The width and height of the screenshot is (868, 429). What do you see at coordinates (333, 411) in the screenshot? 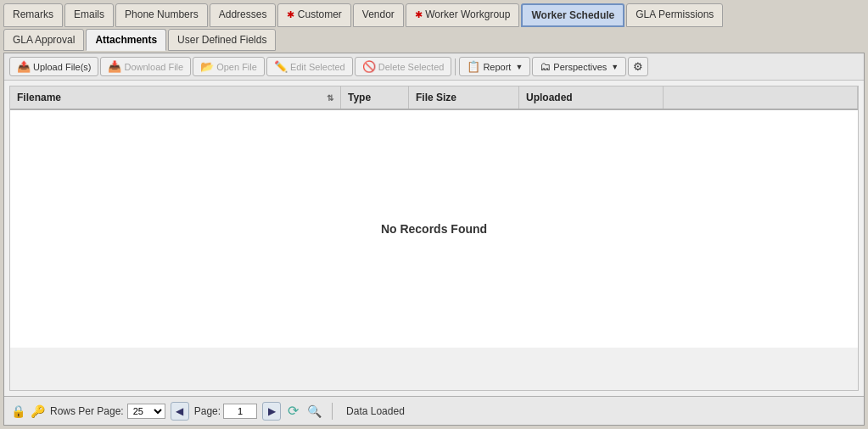
I see `footer-separator` at bounding box center [333, 411].